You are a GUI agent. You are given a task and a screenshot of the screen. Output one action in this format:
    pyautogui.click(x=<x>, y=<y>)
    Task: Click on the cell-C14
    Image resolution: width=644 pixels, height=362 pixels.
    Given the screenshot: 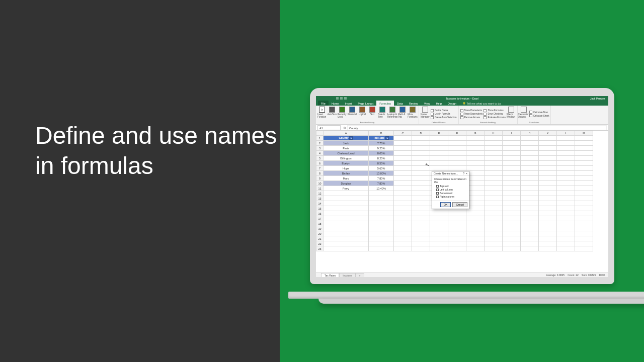 What is the action you would take?
    pyautogui.click(x=403, y=204)
    